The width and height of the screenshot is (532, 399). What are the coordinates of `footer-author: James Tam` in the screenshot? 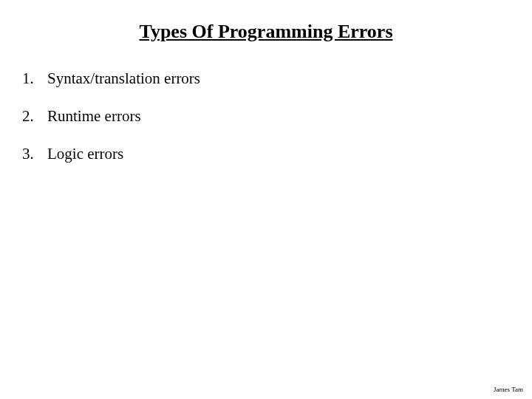 It's located at (508, 389).